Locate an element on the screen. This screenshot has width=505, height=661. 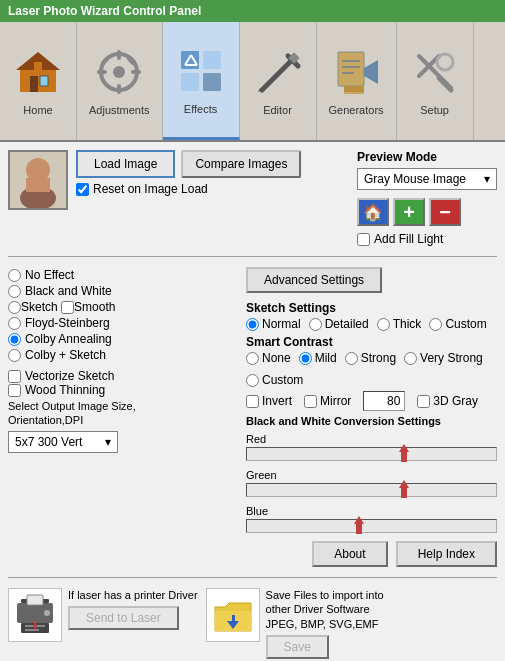
green-slider-track is located at coordinates (372, 490).